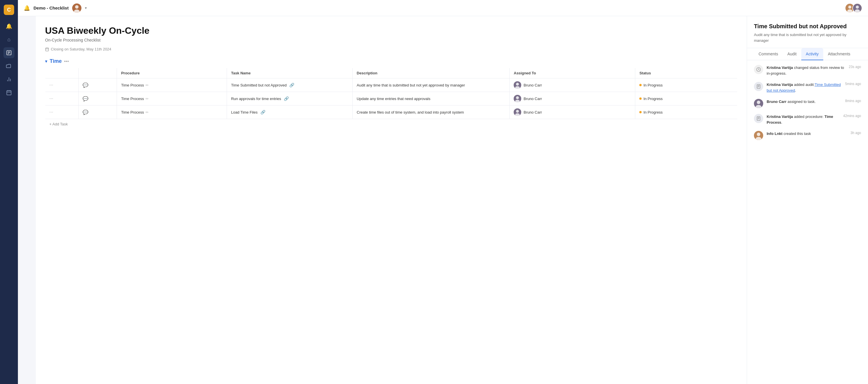 The image size is (868, 384). What do you see at coordinates (788, 134) in the screenshot?
I see `activity-text-container: Info Lnkt created this task` at bounding box center [788, 134].